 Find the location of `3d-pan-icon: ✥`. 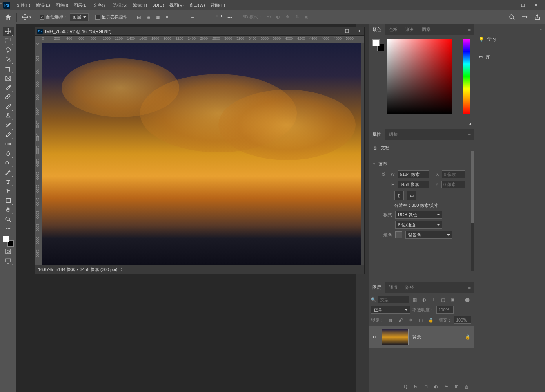

3d-pan-icon: ✥ is located at coordinates (287, 17).